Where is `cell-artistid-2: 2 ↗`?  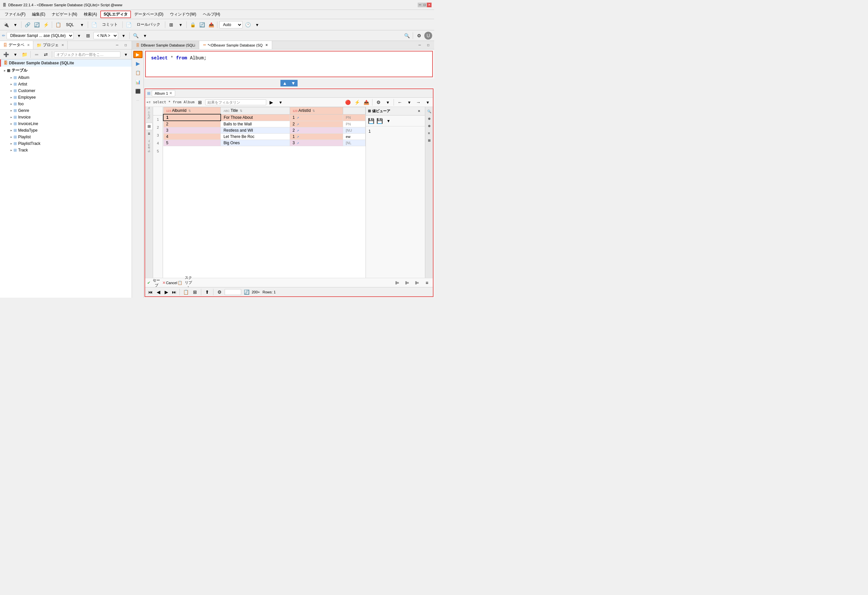 cell-artistid-2: 2 ↗ is located at coordinates (316, 124).